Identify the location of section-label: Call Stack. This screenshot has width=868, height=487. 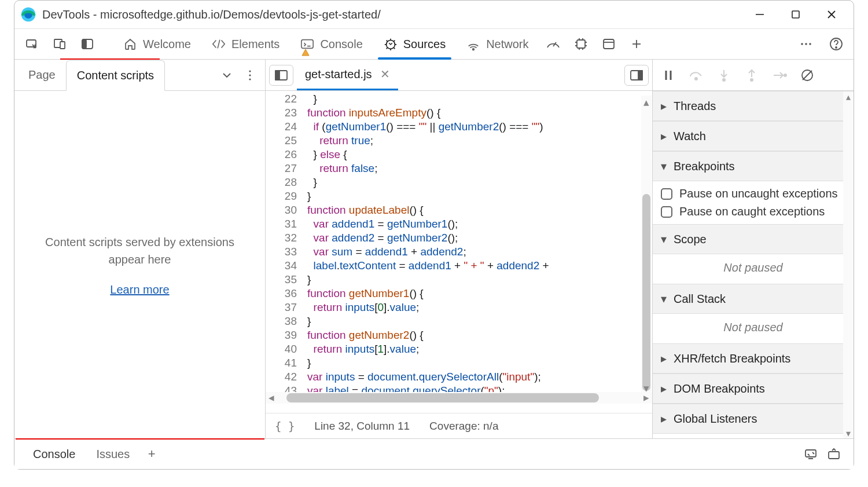
(700, 299).